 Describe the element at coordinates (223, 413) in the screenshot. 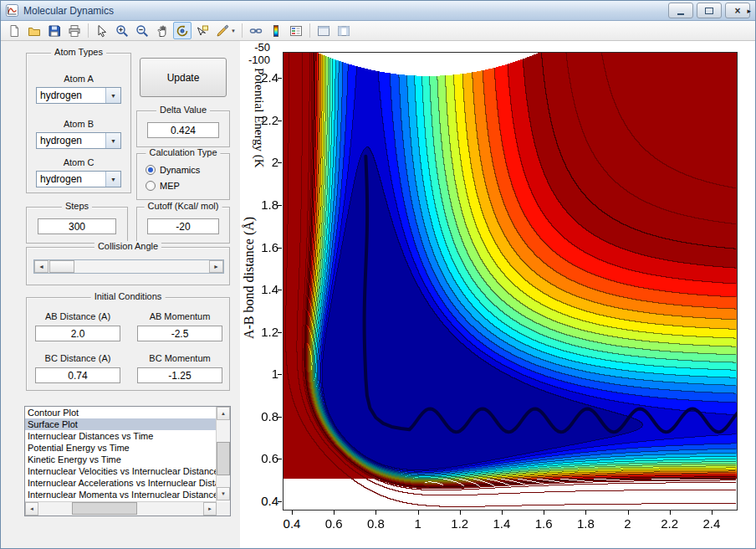

I see `scroll-up-icon: ▲` at that location.